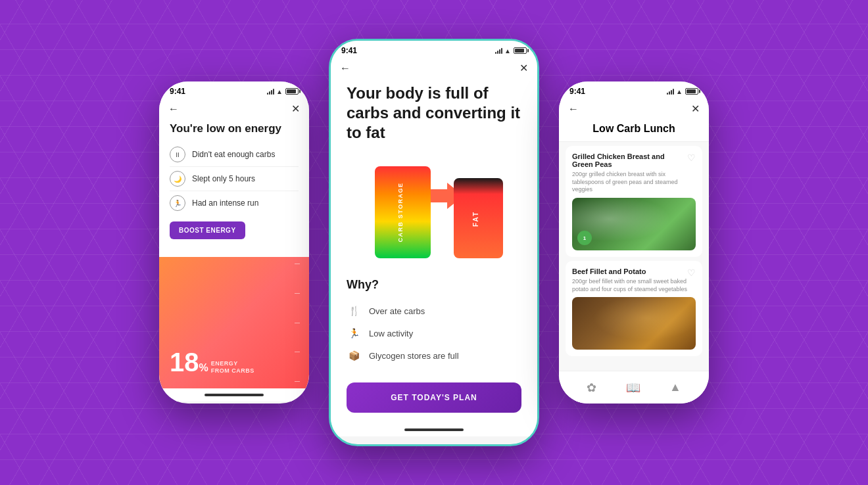 This screenshot has width=868, height=485. What do you see at coordinates (414, 356) in the screenshot?
I see `why-text-3: Glycogen stores are full` at bounding box center [414, 356].